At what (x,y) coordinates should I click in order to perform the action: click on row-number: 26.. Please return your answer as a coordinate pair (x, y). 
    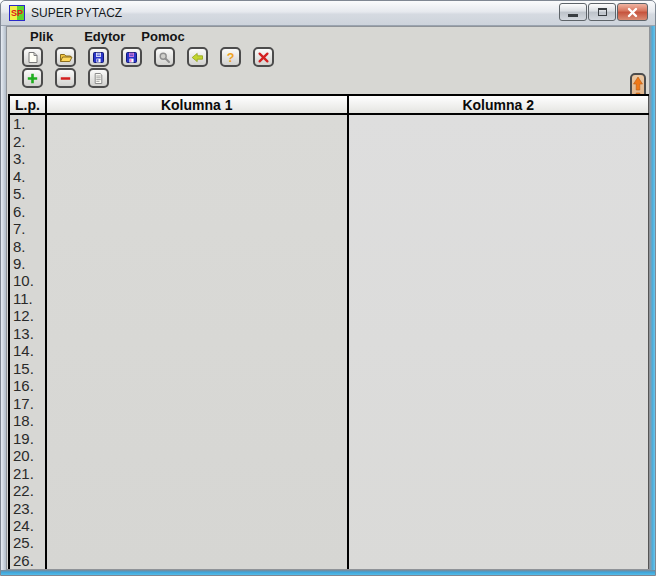
    Looking at the image, I should click on (28, 560).